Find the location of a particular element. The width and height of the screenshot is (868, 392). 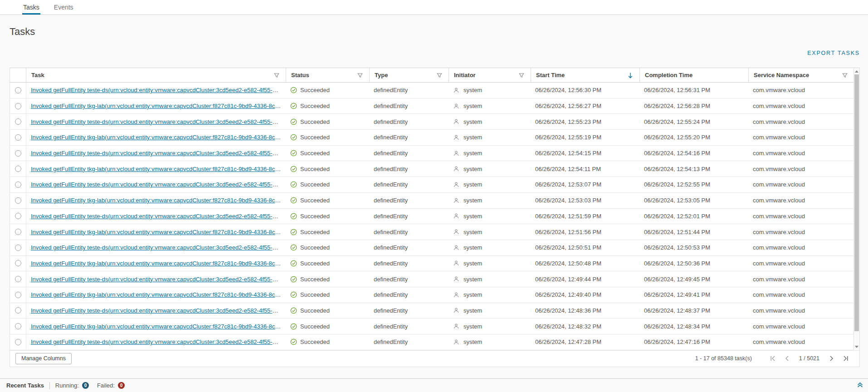

manage-columns-button: Manage Columns is located at coordinates (44, 358).